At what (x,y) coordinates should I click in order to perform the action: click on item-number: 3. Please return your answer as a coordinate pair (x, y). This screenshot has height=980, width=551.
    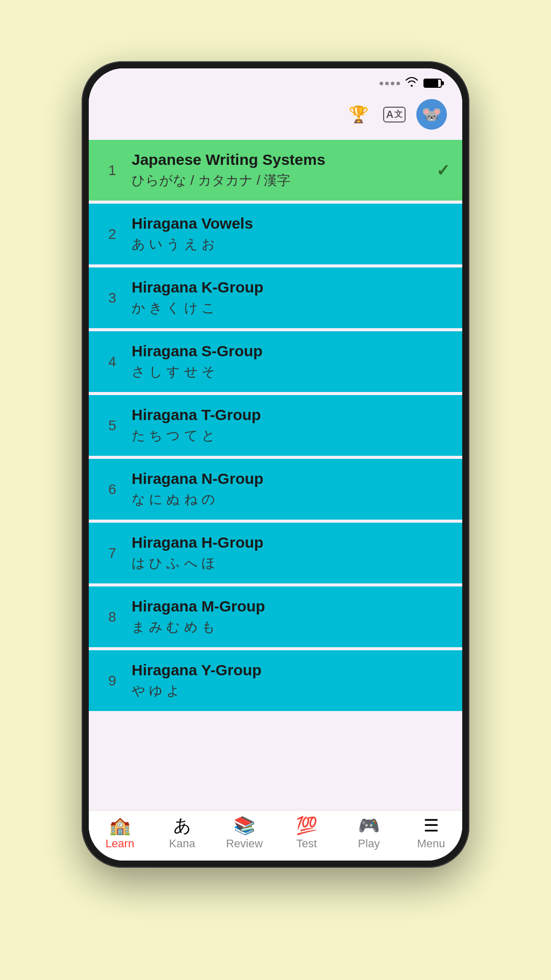
    Looking at the image, I should click on (112, 298).